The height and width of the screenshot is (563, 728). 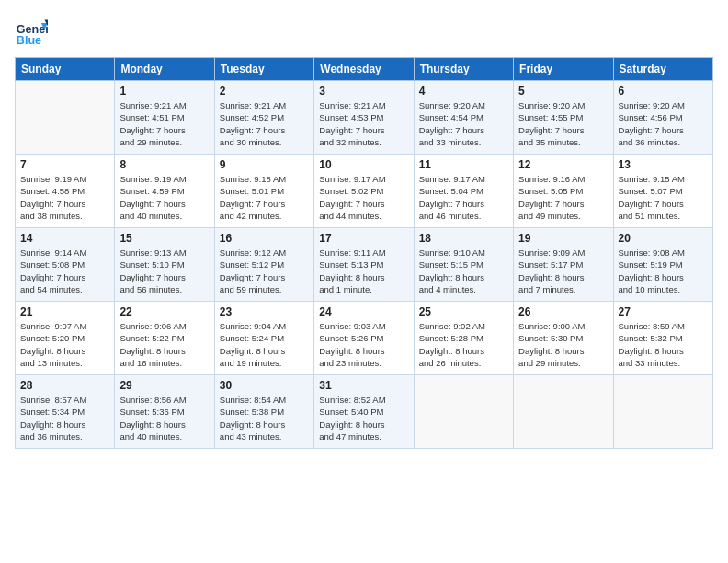 I want to click on day-cell: 18Sunrise: 9:10 AM Sunset: 5:15 PM Dayli…, so click(x=463, y=265).